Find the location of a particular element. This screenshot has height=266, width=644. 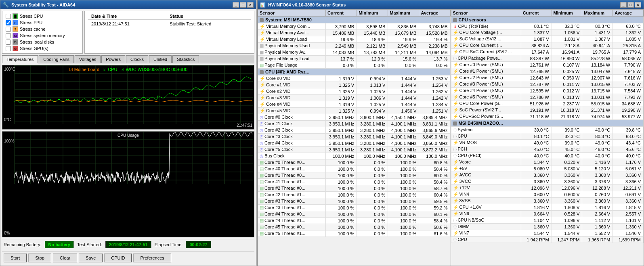

table-row: ⚡CPU+SoC Power (S...71.118 W21.318 W74.9… is located at coordinates (548, 117).